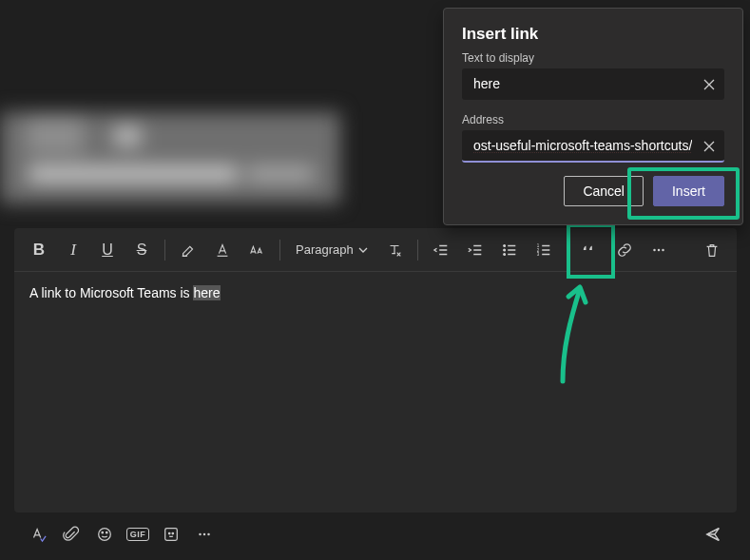 The height and width of the screenshot is (560, 750). Describe the element at coordinates (325, 249) in the screenshot. I see `paragraph-label: Paragraph` at that location.